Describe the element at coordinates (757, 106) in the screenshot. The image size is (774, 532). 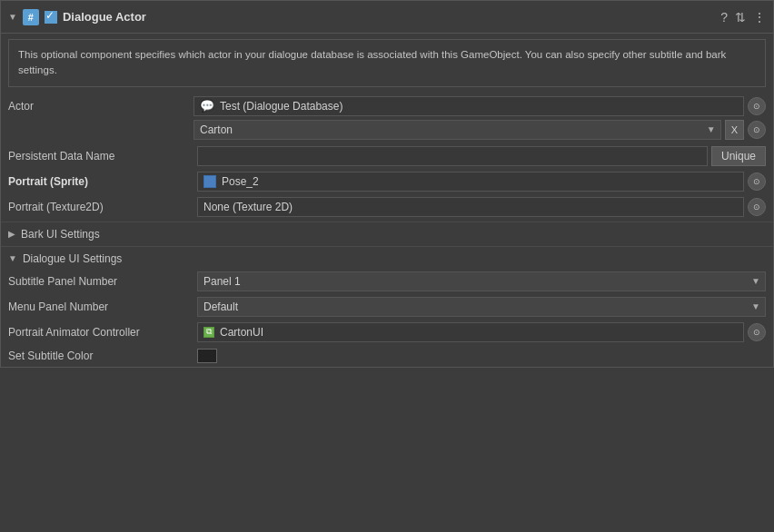
I see `actor-target-btn: ⊙` at that location.